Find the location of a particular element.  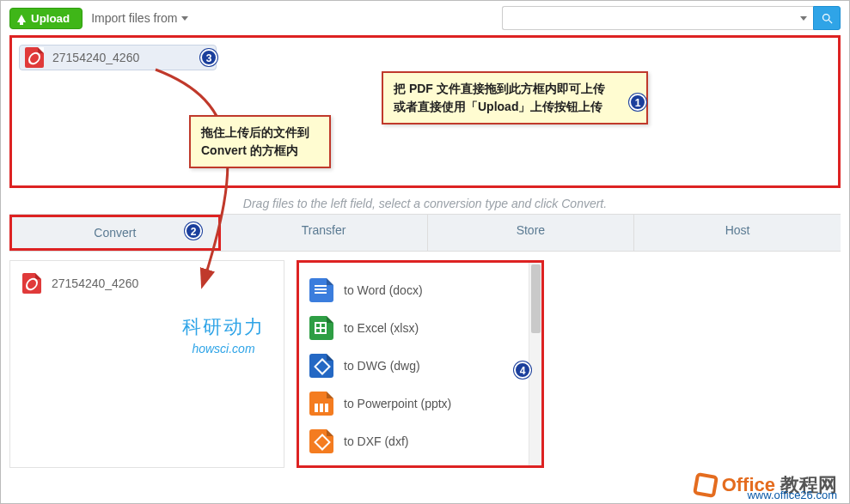

tabs: Convert Transfer Store Host is located at coordinates (425, 233).